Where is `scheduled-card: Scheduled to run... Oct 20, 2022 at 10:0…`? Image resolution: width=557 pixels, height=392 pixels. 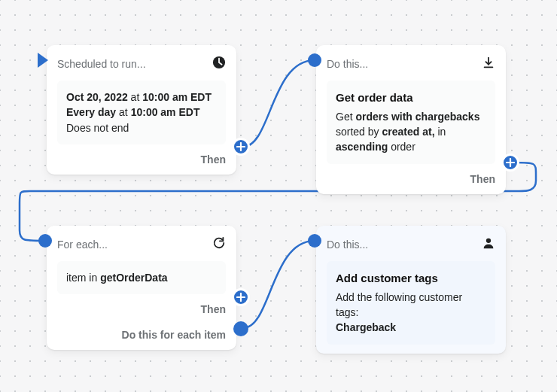
scheduled-card: Scheduled to run... Oct 20, 2022 at 10:0… is located at coordinates (142, 110).